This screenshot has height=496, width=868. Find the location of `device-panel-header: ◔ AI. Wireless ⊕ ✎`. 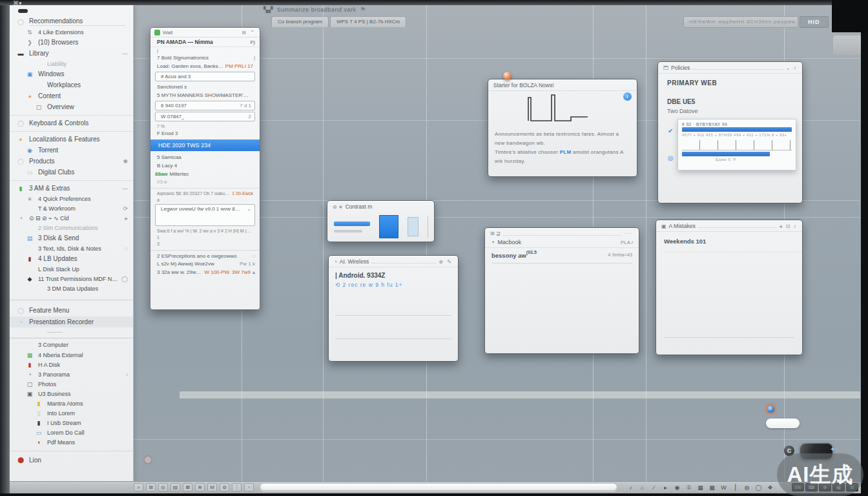

device-panel-header: ◔ AI. Wireless ⊕ ✎ is located at coordinates (393, 262).